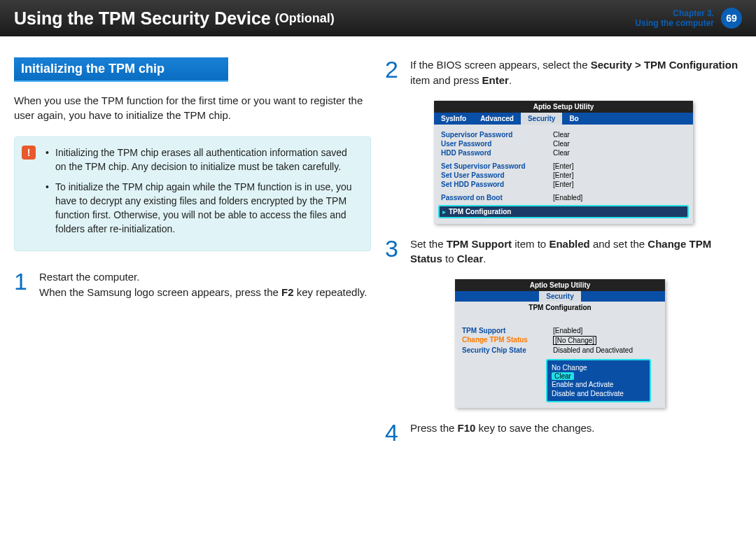 This screenshot has width=756, height=536. What do you see at coordinates (497, 119) in the screenshot?
I see `bios1-tab-advanced: Advanced` at bounding box center [497, 119].